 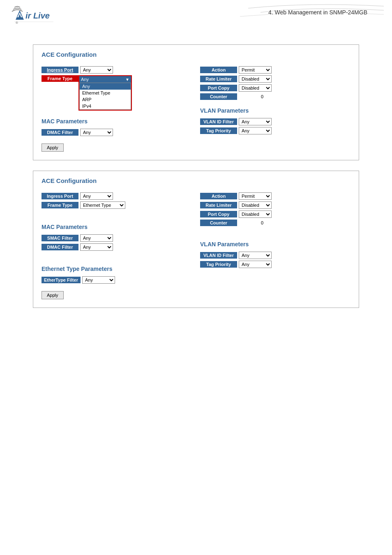 What do you see at coordinates (275, 223) in the screenshot?
I see `counter-row-2: Counter 0` at bounding box center [275, 223].